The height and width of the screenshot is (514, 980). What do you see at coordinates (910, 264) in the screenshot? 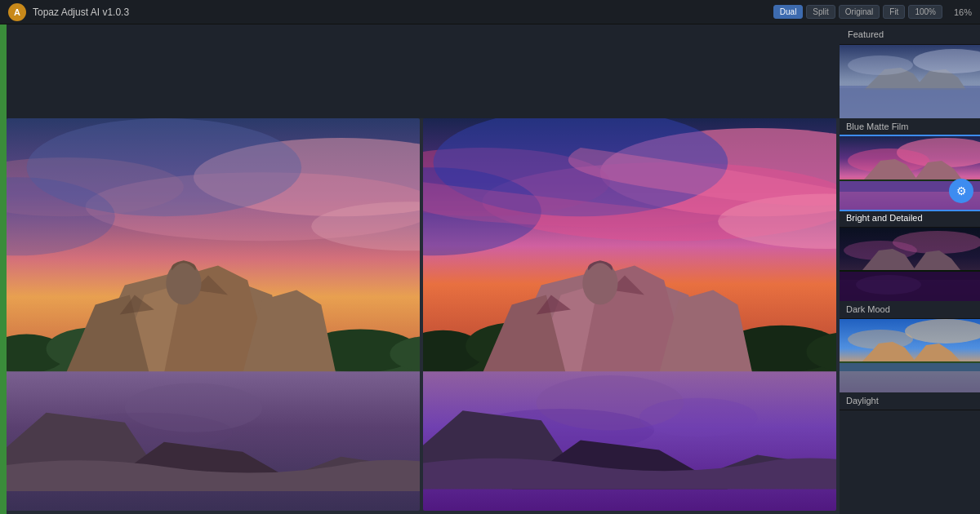
I see `preset-dark-mood-thumbnail` at bounding box center [910, 264].